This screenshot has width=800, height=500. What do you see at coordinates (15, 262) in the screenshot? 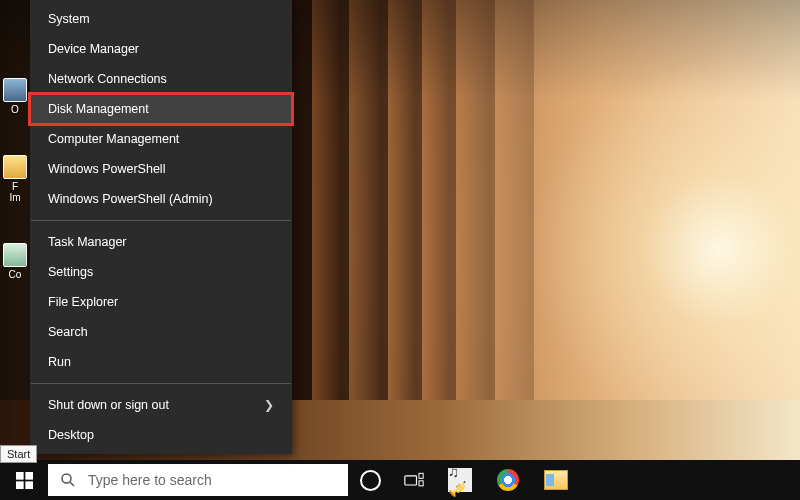
I see `desktop-icon-2: Co` at bounding box center [15, 262].